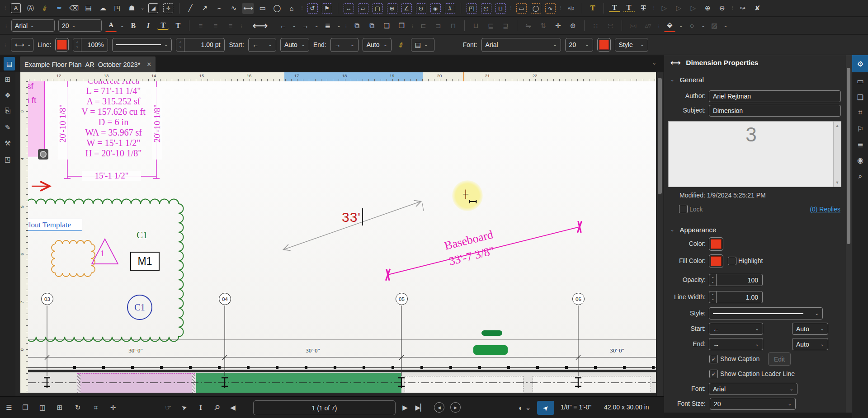  I want to click on align-edges-right-button: ⊐, so click(439, 25).